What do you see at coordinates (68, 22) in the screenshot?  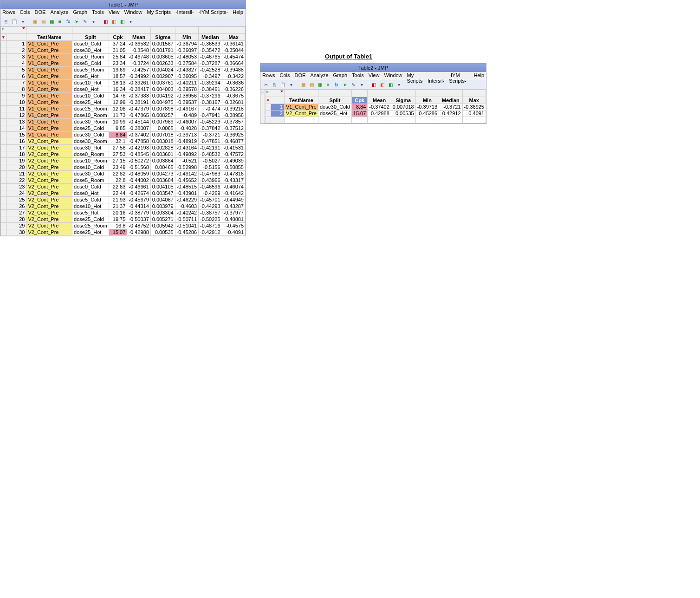 I see `fx-icon: fx` at bounding box center [68, 22].